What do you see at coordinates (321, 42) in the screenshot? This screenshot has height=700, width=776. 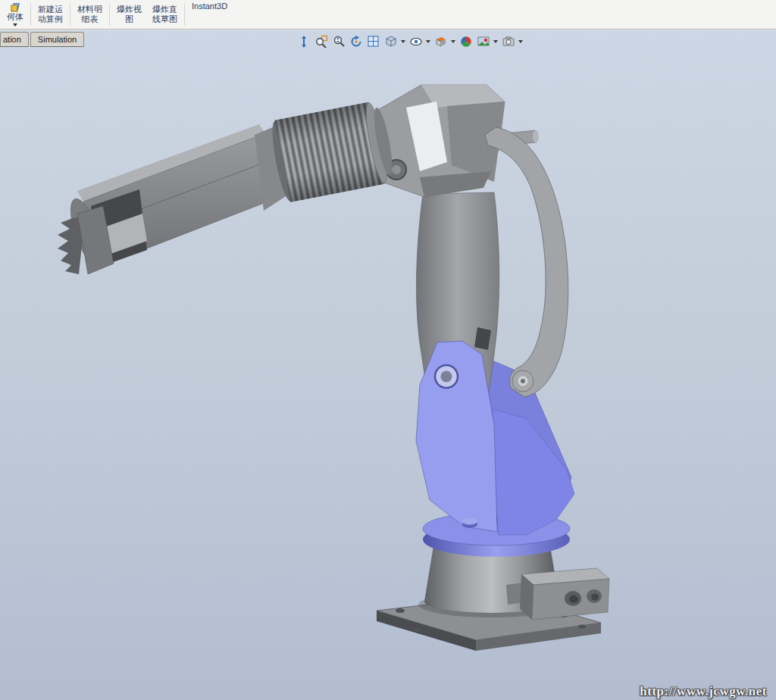 I see `zoom-area-glyph` at bounding box center [321, 42].